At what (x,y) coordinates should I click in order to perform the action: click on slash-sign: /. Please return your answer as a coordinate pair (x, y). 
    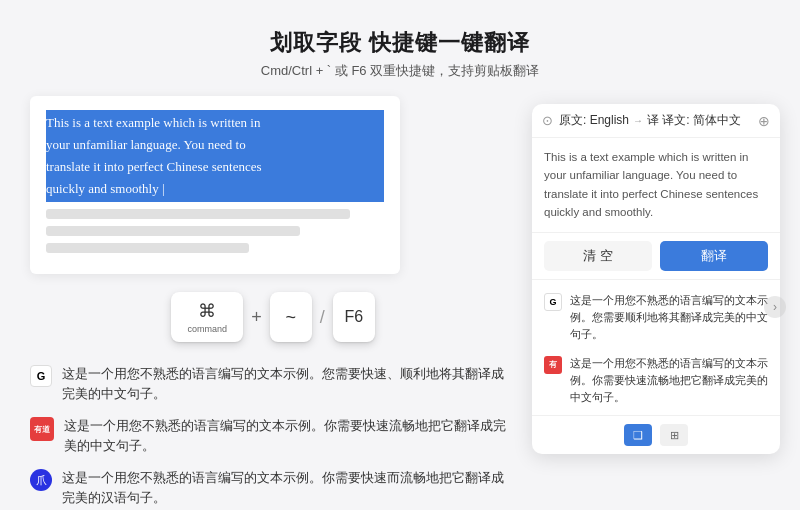
    Looking at the image, I should click on (322, 318).